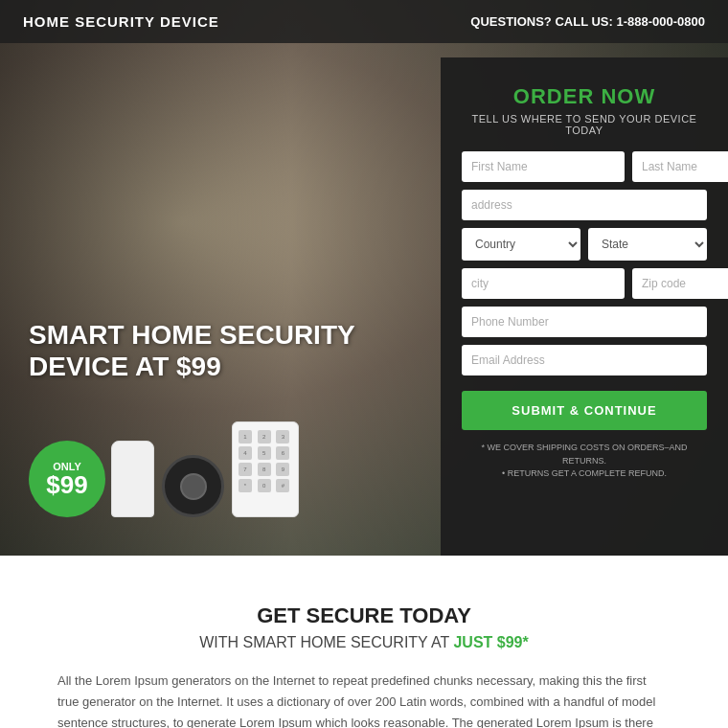 This screenshot has height=728, width=728. Describe the element at coordinates (193, 487) in the screenshot. I see `device-camera` at that location.